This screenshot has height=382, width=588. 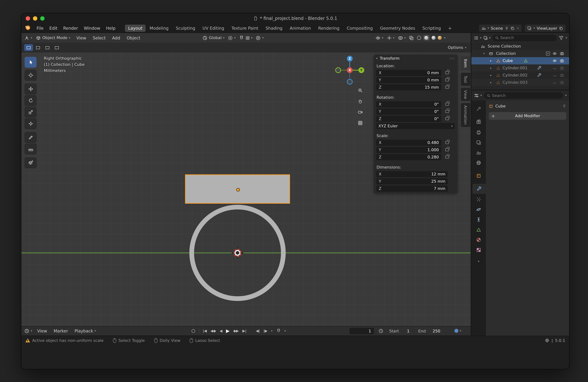 What do you see at coordinates (478, 96) in the screenshot?
I see `properties-editor-selector: ▾` at bounding box center [478, 96].